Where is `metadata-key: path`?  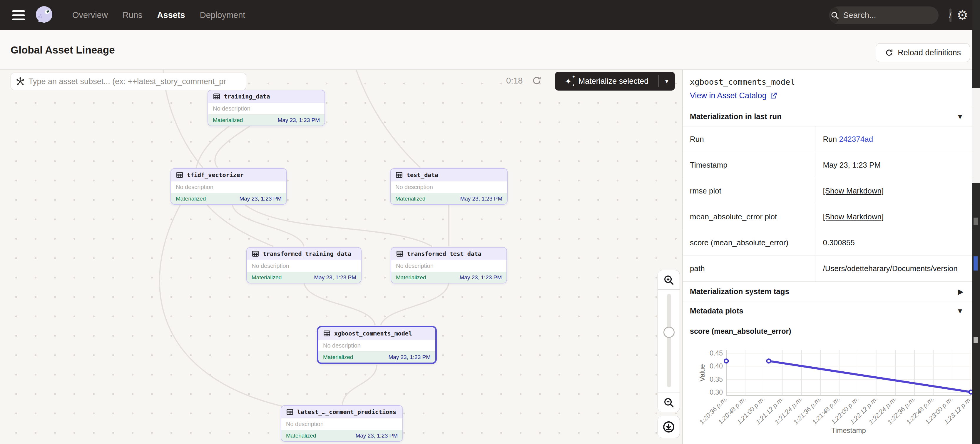 metadata-key: path is located at coordinates (749, 269).